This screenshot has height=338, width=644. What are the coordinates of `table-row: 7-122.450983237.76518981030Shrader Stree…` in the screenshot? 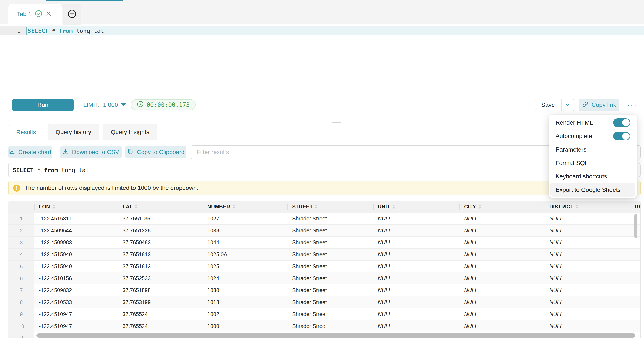 It's located at (324, 290).